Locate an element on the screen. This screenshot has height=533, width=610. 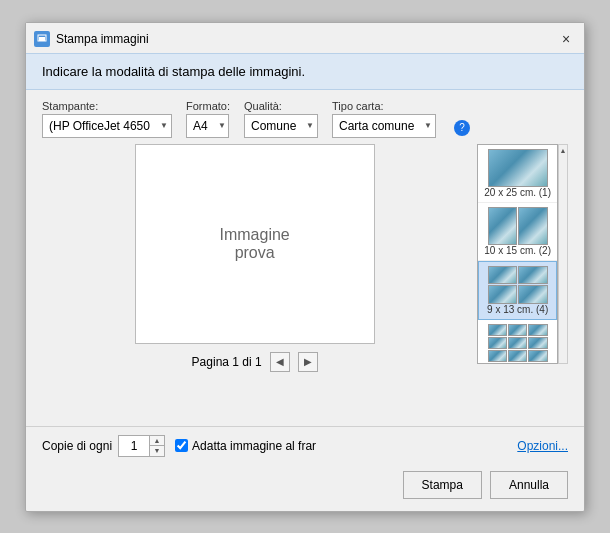
close-button: × is located at coordinates (566, 39).